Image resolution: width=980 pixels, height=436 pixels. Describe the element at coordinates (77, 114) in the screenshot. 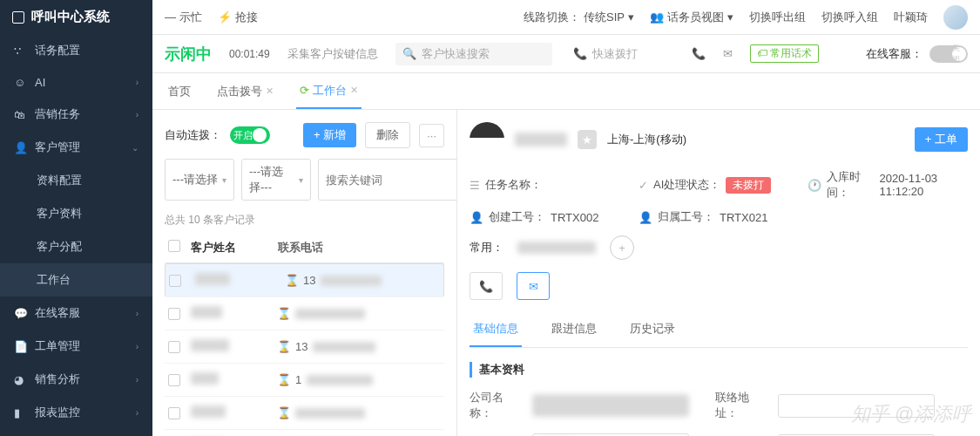

I see `menu-marketing: 🛍营销任务›` at that location.